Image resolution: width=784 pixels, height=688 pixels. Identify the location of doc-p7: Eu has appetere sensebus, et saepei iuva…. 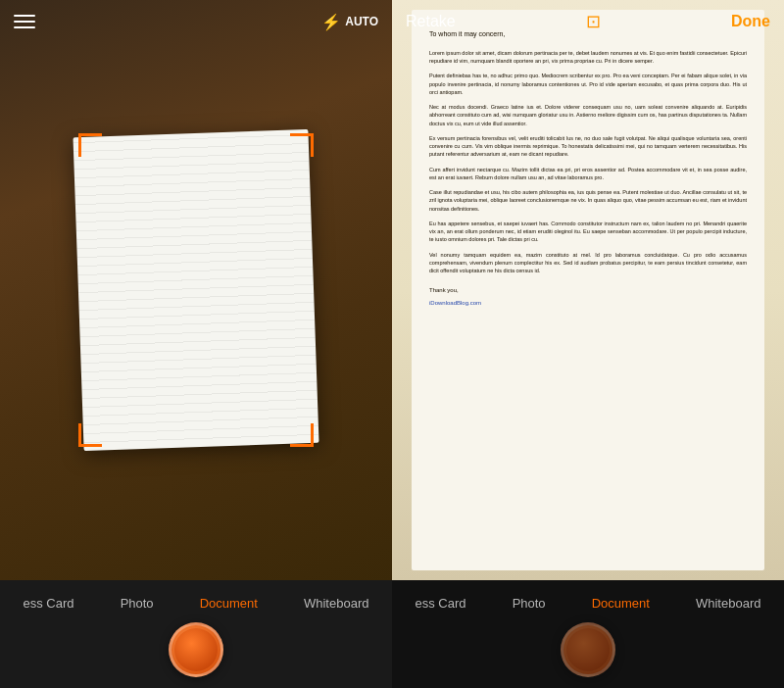
(588, 231).